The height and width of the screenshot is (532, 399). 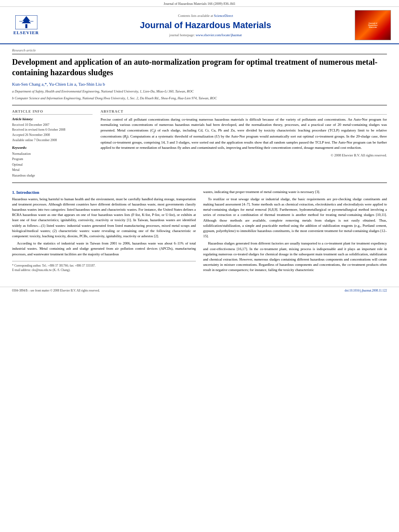 I want to click on journal-title-area: Contents lists available at ScienceDirec…, so click(x=206, y=25).